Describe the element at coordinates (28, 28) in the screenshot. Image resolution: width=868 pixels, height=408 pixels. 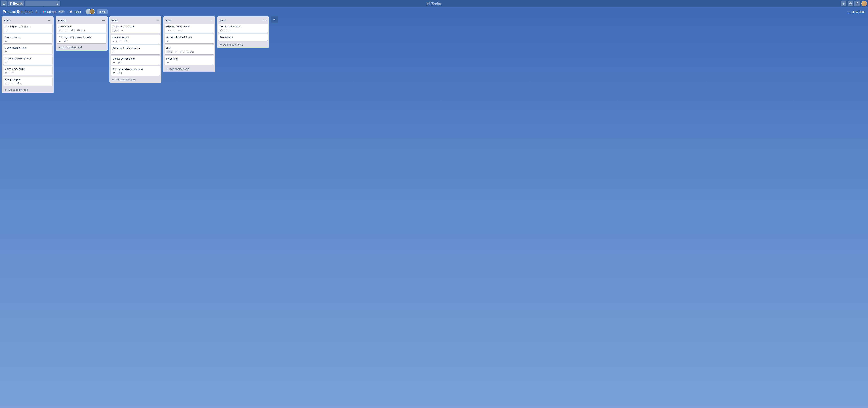
I see `card: Photo gallery support` at that location.